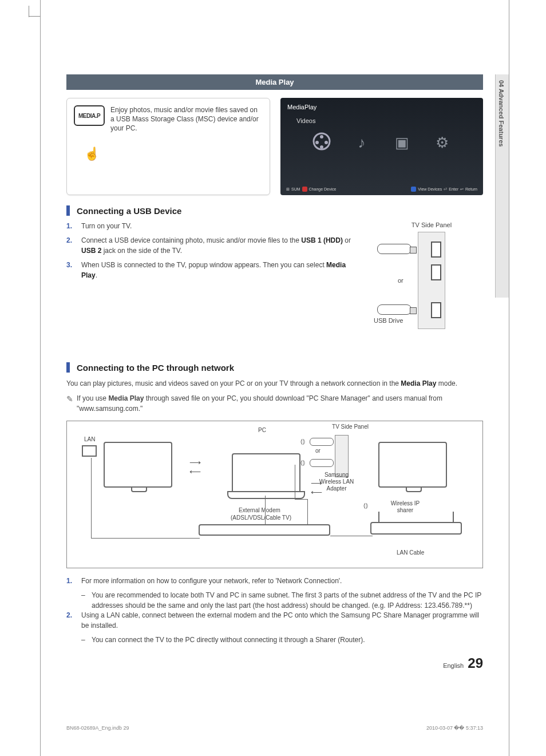 The image size is (546, 756). What do you see at coordinates (266, 473) in the screenshot?
I see `laptop-icon` at bounding box center [266, 473].